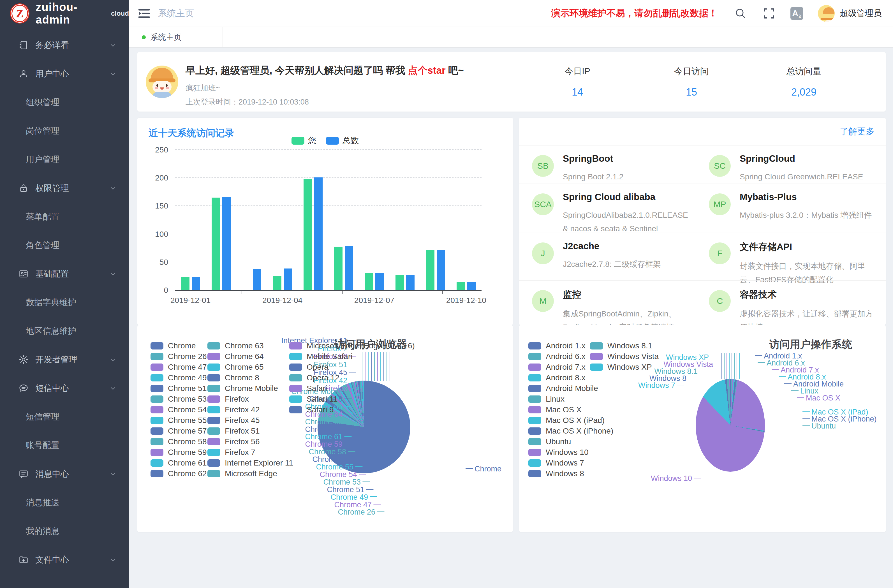 This screenshot has width=893, height=588. I want to click on legend-item-Opera: Opera, so click(352, 367).